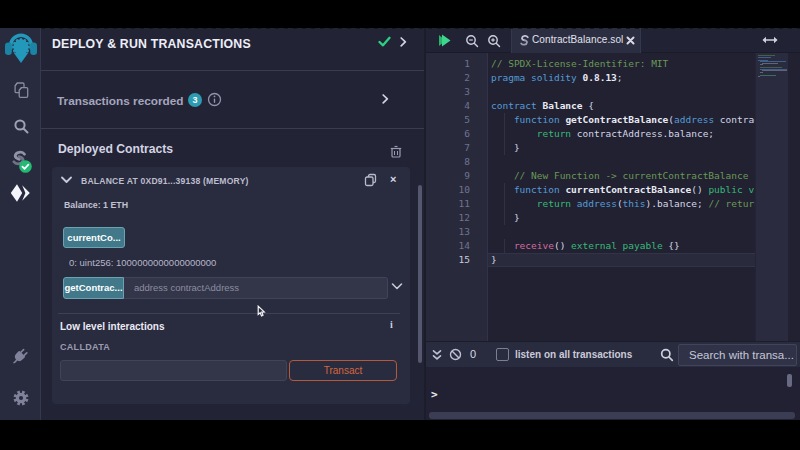 The width and height of the screenshot is (800, 450). Describe the element at coordinates (576, 40) in the screenshot. I see `editor-tab: ContractBalance.sol` at that location.